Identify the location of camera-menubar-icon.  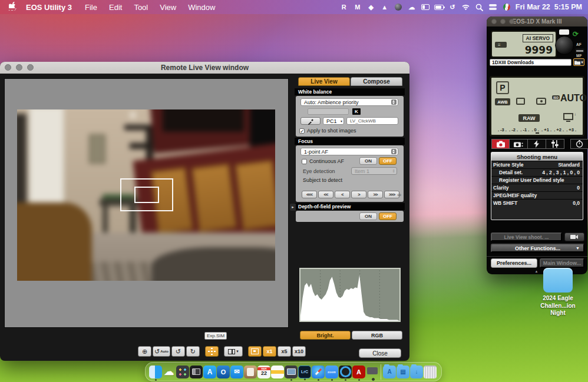
(398, 7).